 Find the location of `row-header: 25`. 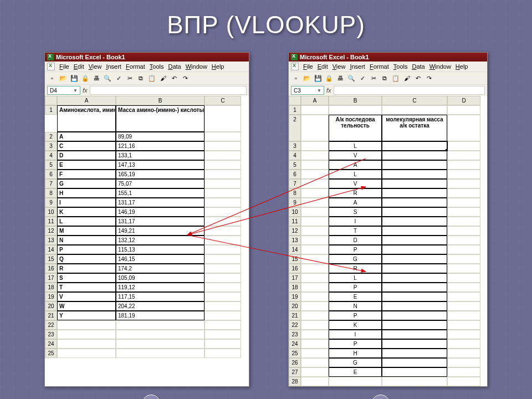

row-header: 25 is located at coordinates (51, 354).